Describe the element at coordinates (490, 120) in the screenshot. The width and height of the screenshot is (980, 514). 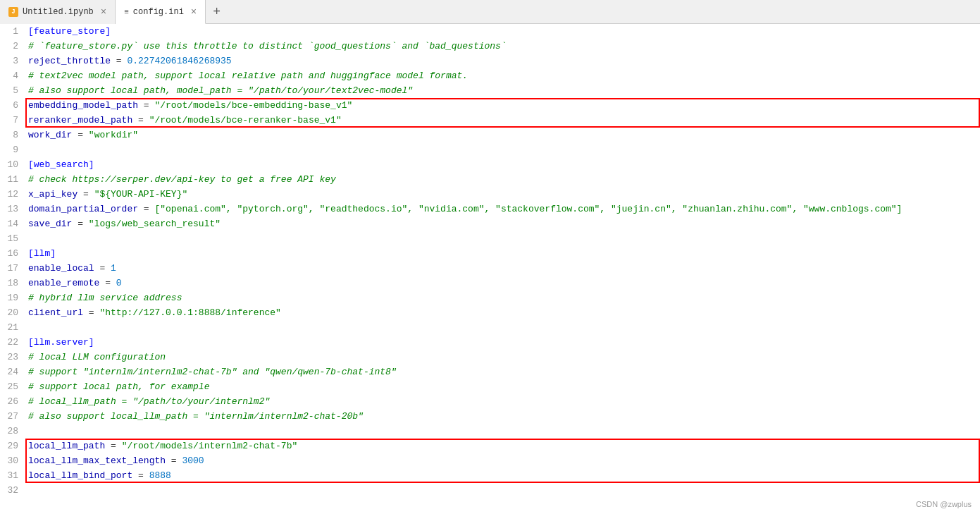
I see `line-7: 7reranker_model_path = "/root/models/bce…` at that location.